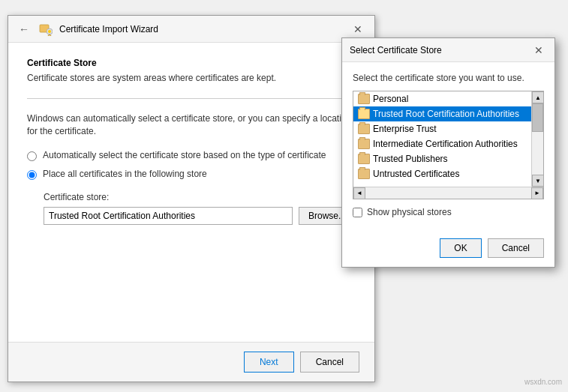 The image size is (568, 392). Describe the element at coordinates (410, 212) in the screenshot. I see `show-physical-stores-label: Show physical stores` at that location.